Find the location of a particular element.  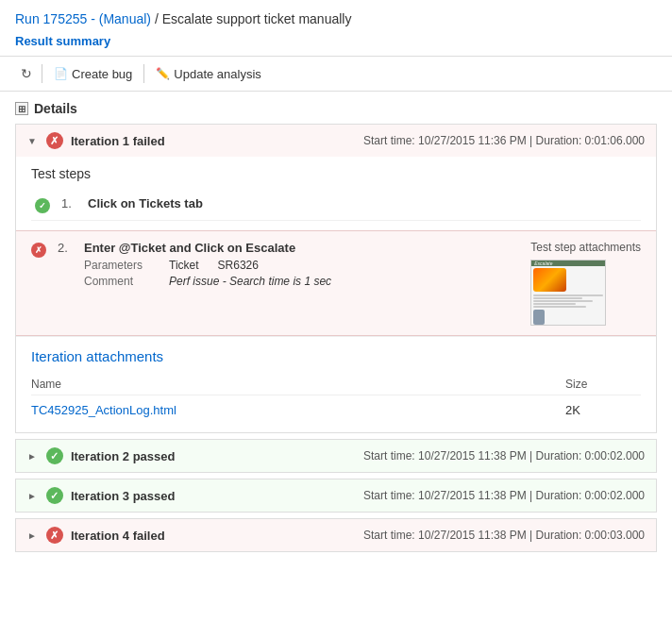

step-1-status: ✓ is located at coordinates (44, 206).